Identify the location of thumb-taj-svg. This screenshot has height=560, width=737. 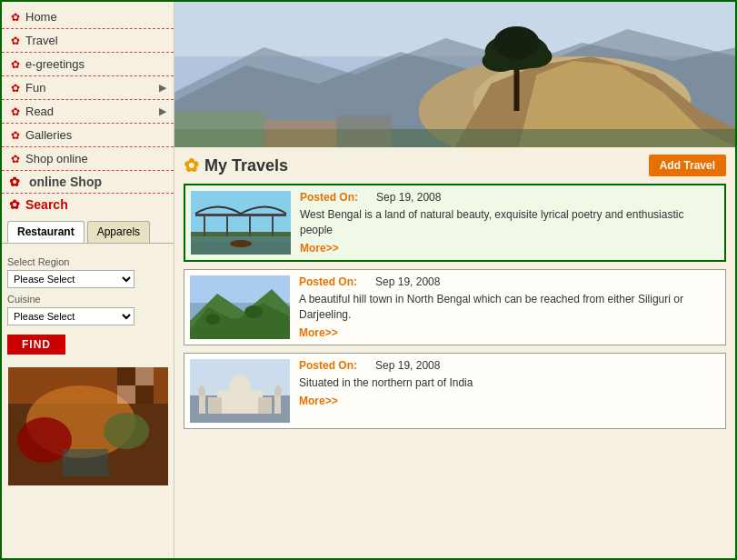
(240, 391).